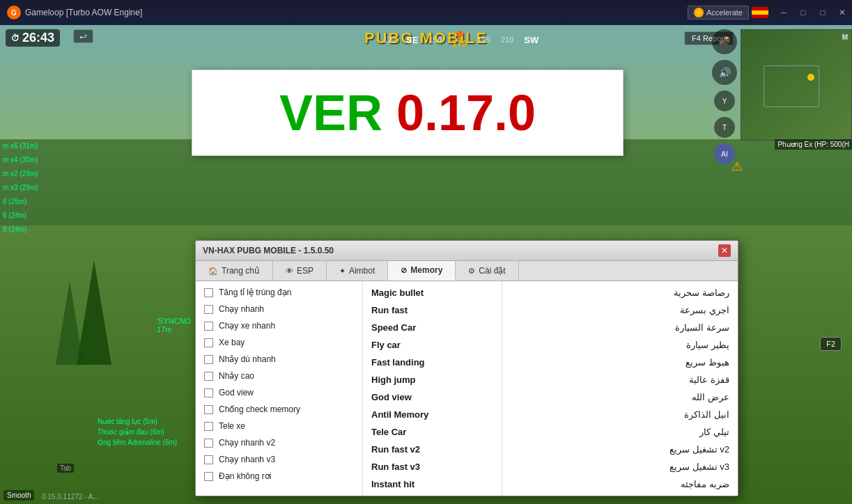  What do you see at coordinates (803, 13) in the screenshot?
I see `window-minimize-button: □` at bounding box center [803, 13].